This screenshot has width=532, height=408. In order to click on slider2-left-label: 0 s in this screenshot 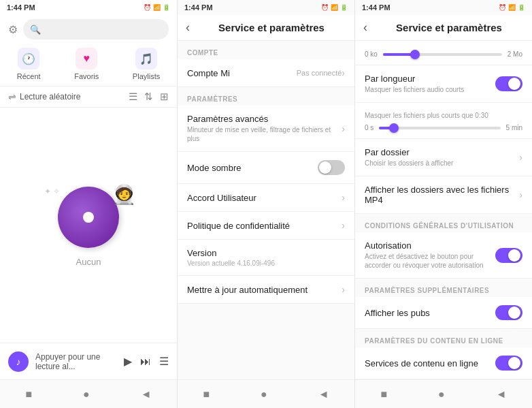, I will do `click(369, 128)`.